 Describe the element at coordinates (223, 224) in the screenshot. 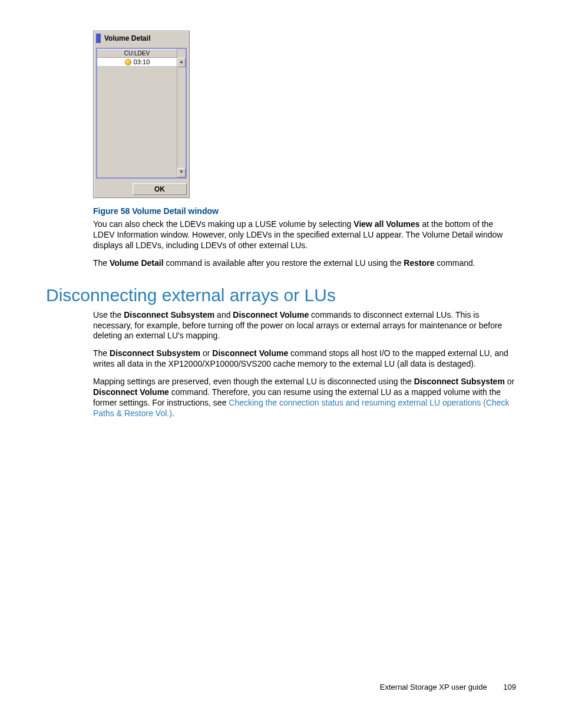

I see `text: You can also check the LDEVs making up a…` at that location.